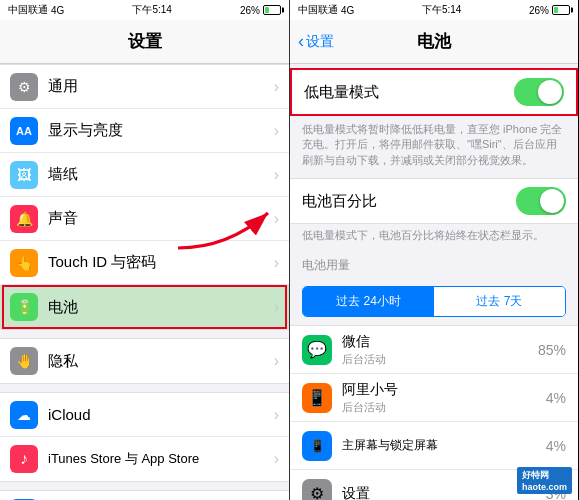 This screenshot has width=579, height=500. I want to click on tab-7d: 过去 7天, so click(500, 302).